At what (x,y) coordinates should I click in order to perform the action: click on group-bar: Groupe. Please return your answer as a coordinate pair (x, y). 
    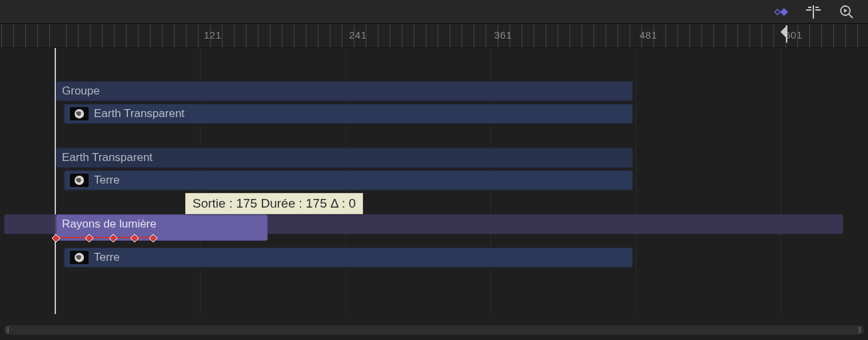
    Looking at the image, I should click on (344, 91).